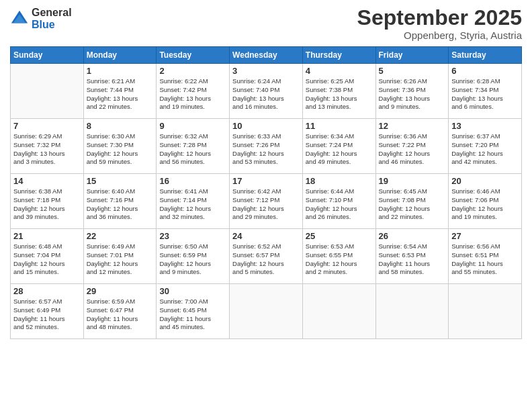 Image resolution: width=532 pixels, height=411 pixels. Describe the element at coordinates (266, 146) in the screenshot. I see `table-row: 10Sunrise: 6:33 AMSunset: 7:26 PMDayligh…` at that location.